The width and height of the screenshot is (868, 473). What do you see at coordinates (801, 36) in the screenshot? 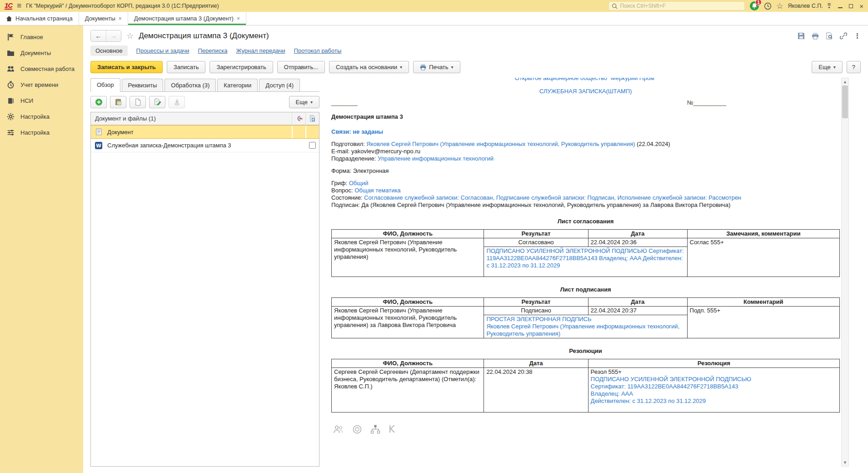
I see `save-icon` at bounding box center [801, 36].